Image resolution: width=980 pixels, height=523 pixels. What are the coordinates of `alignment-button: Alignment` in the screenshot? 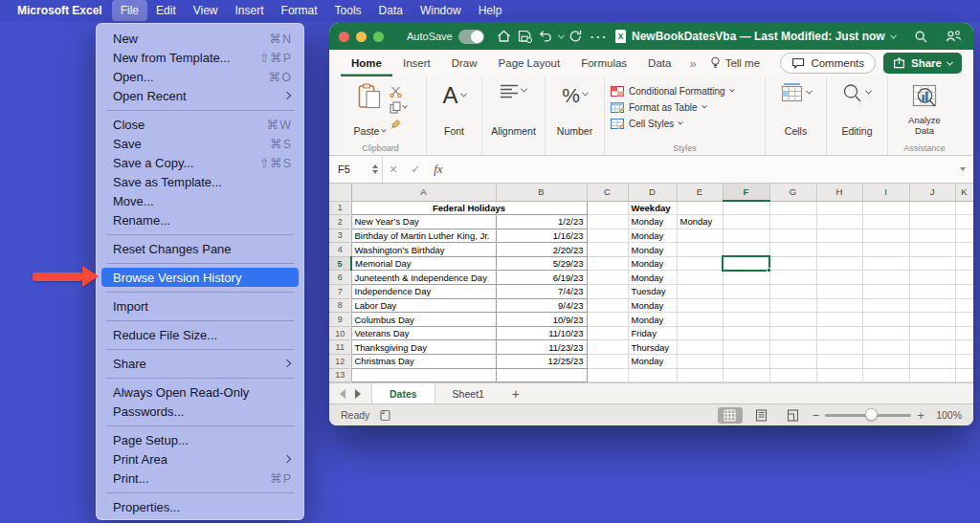 It's located at (513, 109).